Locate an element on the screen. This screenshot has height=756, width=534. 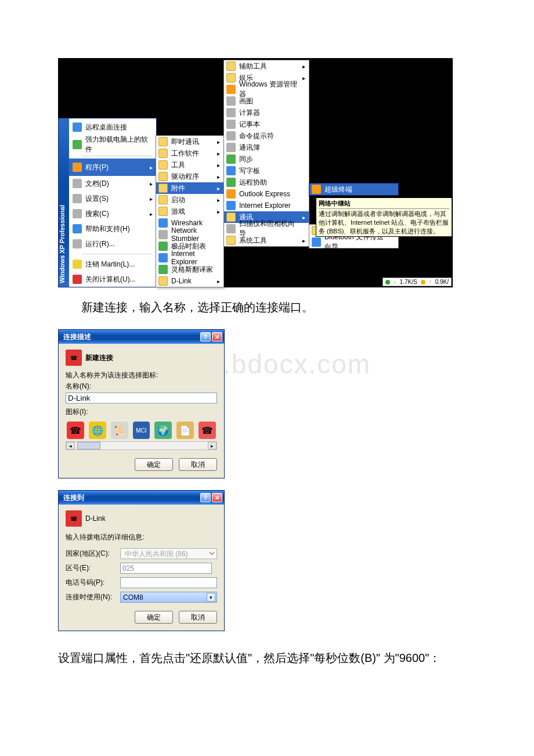
menu-item-remote-desktop: 远程桌面连接 is located at coordinates (113, 127).